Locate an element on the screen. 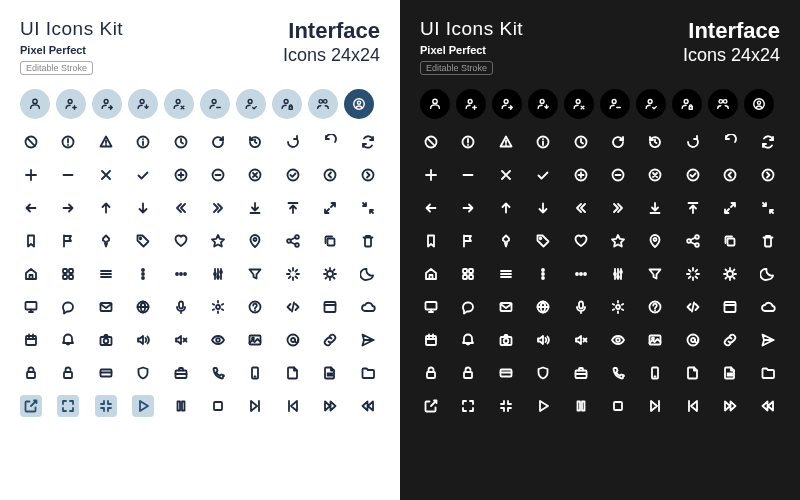 This screenshot has height=500, width=800. rotate-cw-icon is located at coordinates (730, 142).